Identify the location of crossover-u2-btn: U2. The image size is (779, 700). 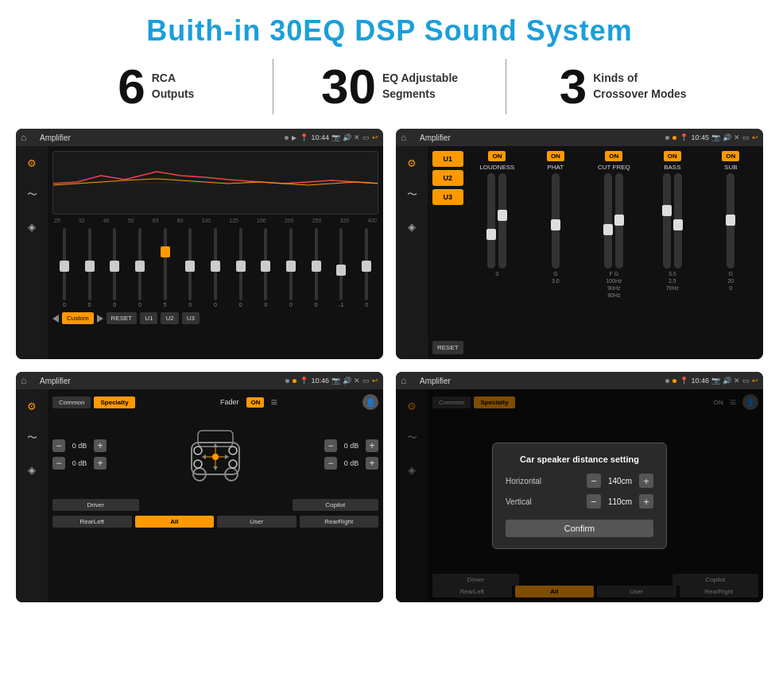
(448, 178).